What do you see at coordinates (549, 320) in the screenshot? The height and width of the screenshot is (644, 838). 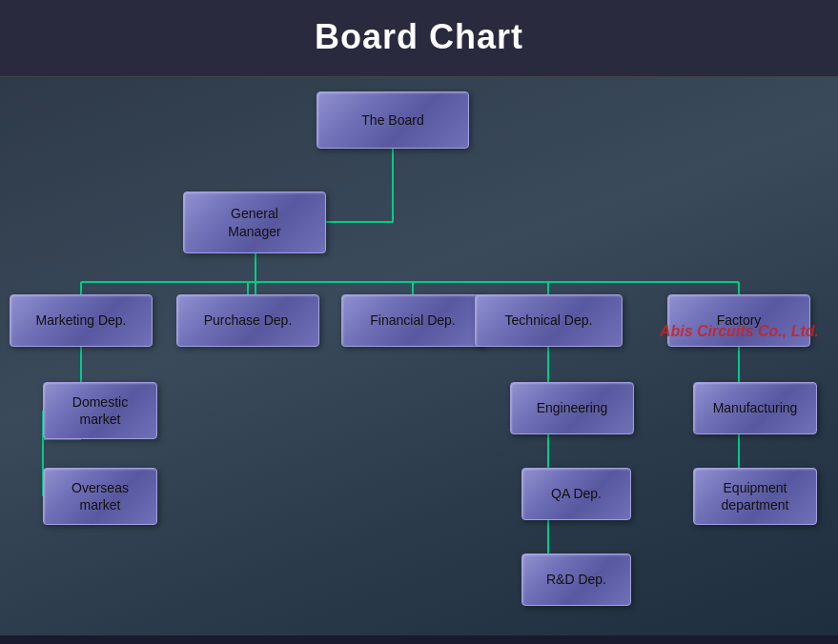 I see `technical-dep-label: Technical Dep.` at bounding box center [549, 320].